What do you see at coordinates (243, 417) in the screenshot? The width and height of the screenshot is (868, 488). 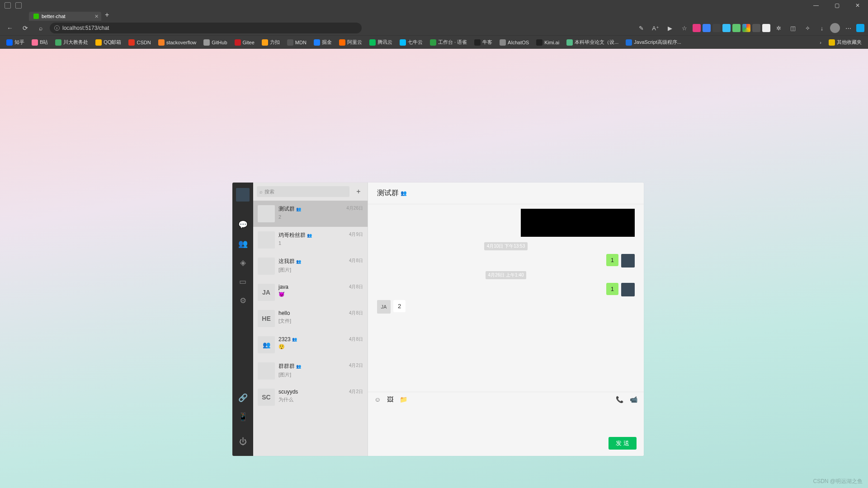 I see `mobile-nav-icon: 📱` at bounding box center [243, 417].